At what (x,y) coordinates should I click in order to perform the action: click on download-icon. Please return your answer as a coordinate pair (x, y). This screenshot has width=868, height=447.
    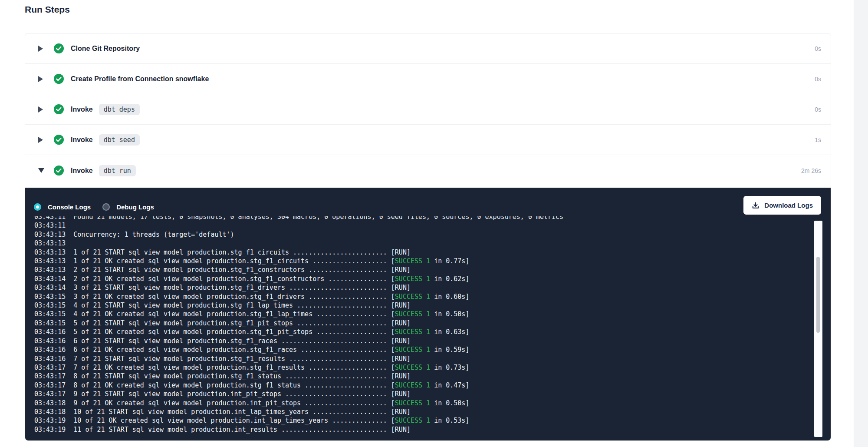
    Looking at the image, I should click on (756, 205).